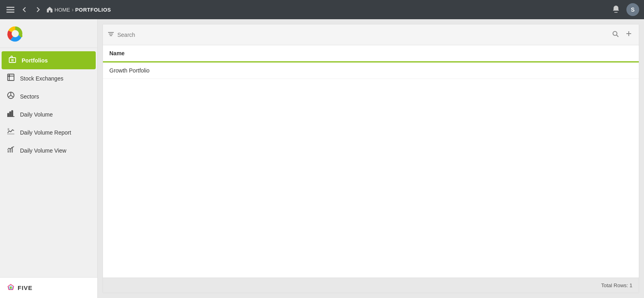  Describe the element at coordinates (633, 10) in the screenshot. I see `user-avatar: S` at that location.